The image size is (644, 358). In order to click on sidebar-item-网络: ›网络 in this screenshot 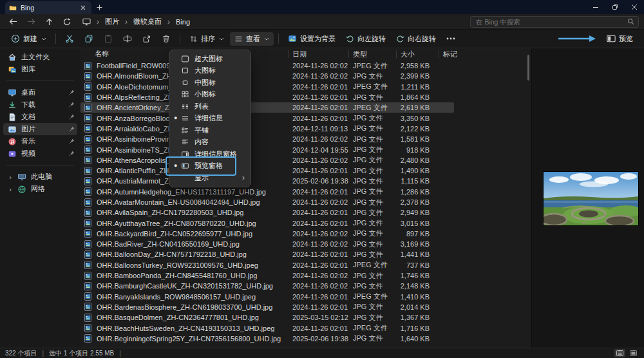, I will do `click(40, 189)`.